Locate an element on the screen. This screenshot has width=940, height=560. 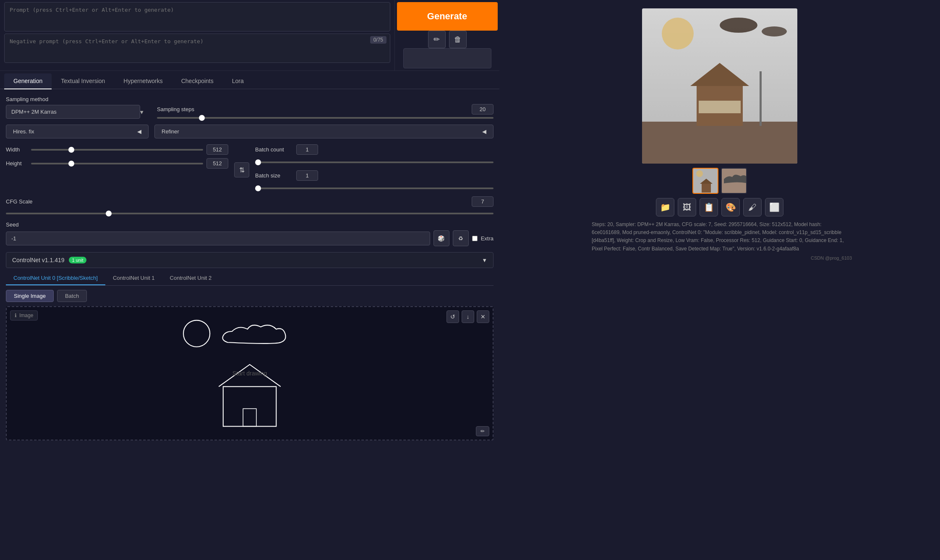
width-label: Width is located at coordinates (16, 149).